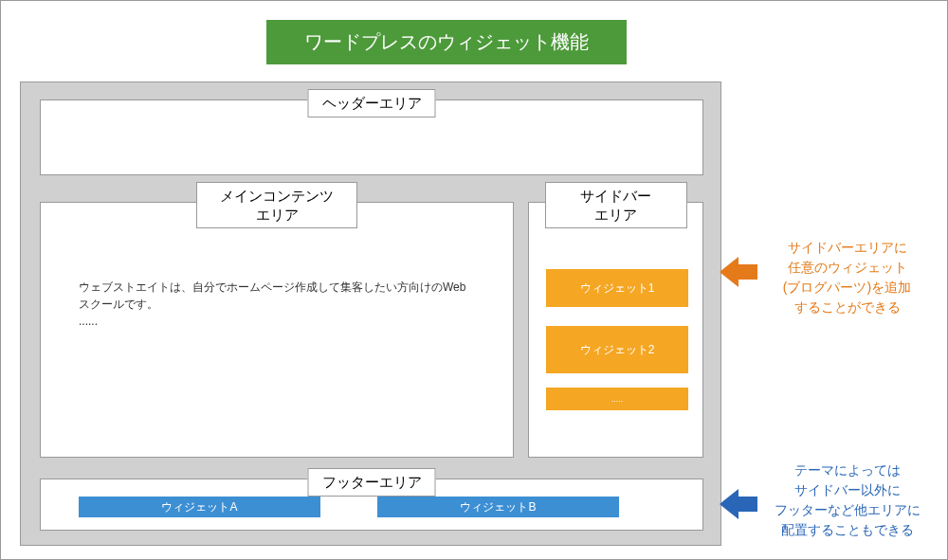 The height and width of the screenshot is (560, 948). What do you see at coordinates (616, 330) in the screenshot?
I see `sidebar-area: サイドバーエリア ウィジェット1 ウィジェット2 .....` at bounding box center [616, 330].